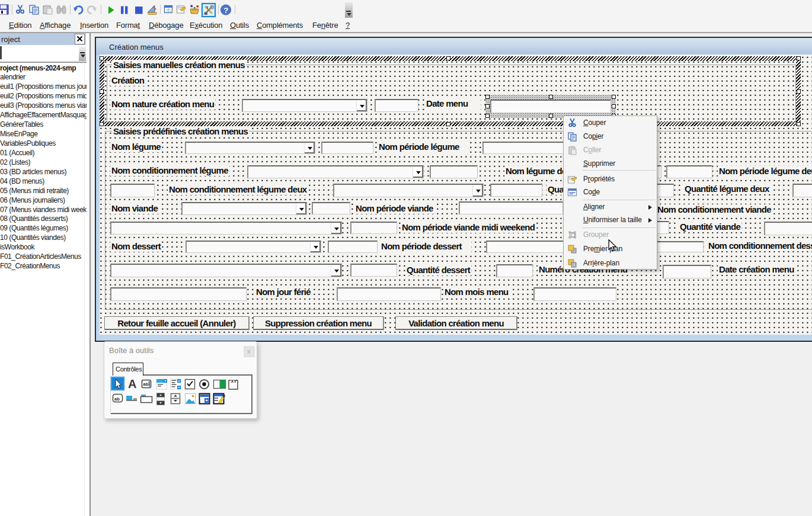 This screenshot has height=516, width=812. I want to click on svg-text: XY, so click(234, 382).